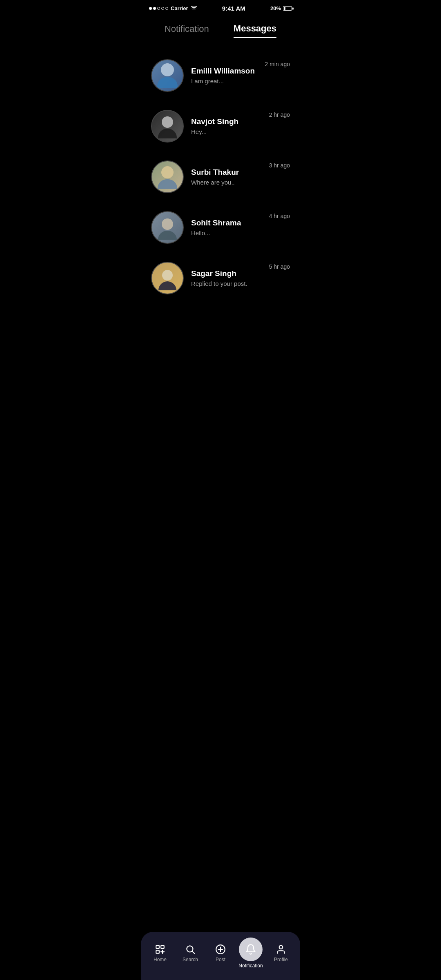 The height and width of the screenshot is (980, 441). What do you see at coordinates (226, 274) in the screenshot?
I see `message-name-5: Sagar Singh` at bounding box center [226, 274].